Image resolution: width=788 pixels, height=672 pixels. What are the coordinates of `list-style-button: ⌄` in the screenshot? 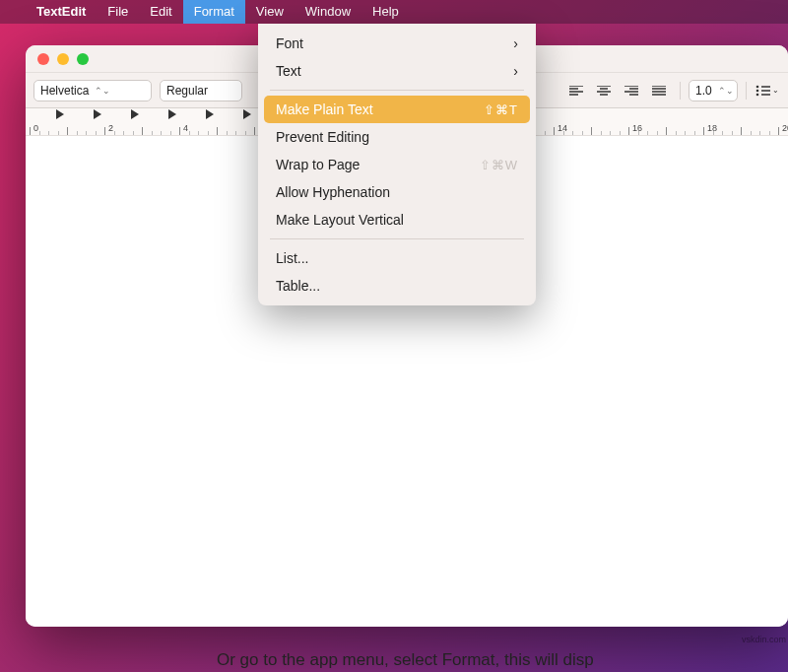 It's located at (767, 91).